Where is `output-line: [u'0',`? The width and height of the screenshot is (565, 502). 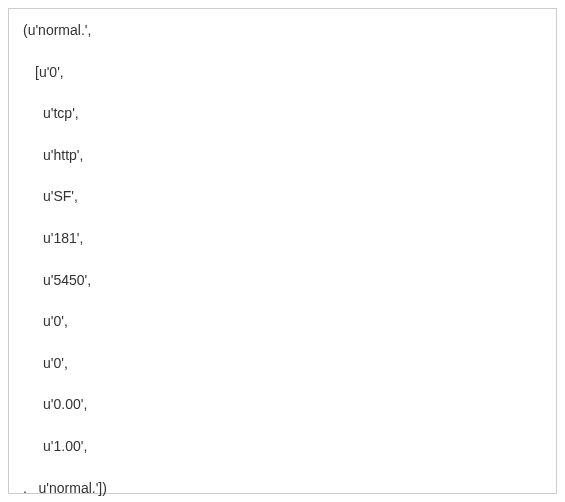 output-line: [u'0', is located at coordinates (282, 73).